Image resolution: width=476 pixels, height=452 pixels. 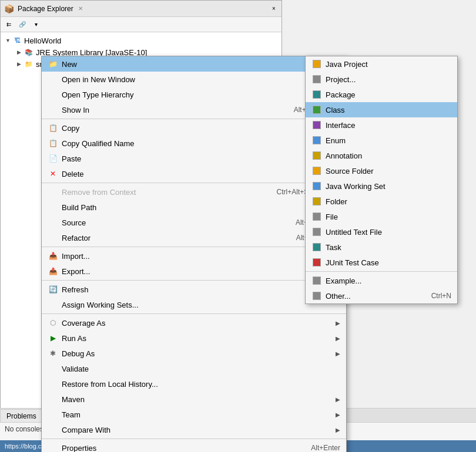 What do you see at coordinates (53, 64) in the screenshot?
I see `new-icon: 📁` at bounding box center [53, 64].